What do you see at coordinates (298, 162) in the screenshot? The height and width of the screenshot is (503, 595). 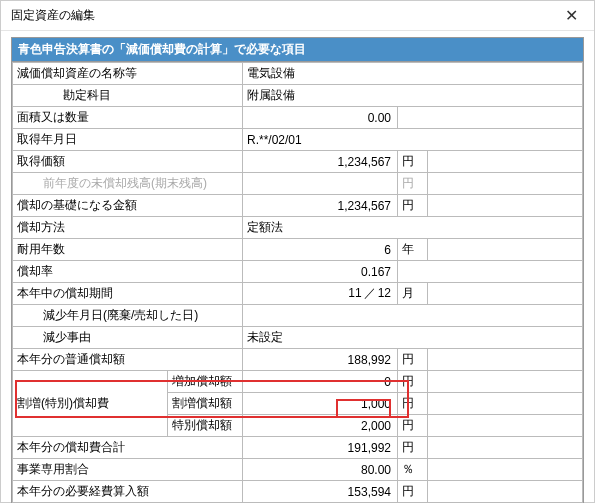 I see `row-acq-cost: 取得価額 1,234,567 円` at bounding box center [298, 162].